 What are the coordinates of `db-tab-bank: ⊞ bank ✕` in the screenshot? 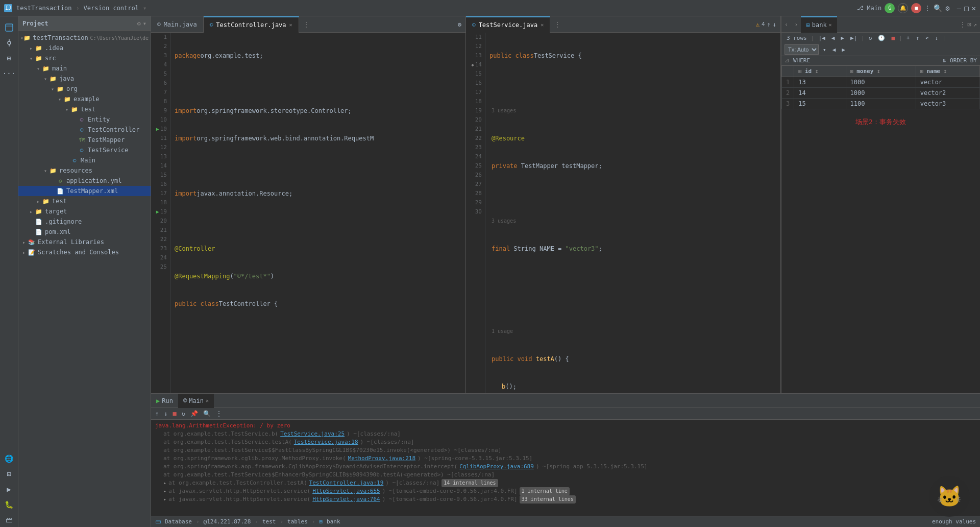 It's located at (819, 25).